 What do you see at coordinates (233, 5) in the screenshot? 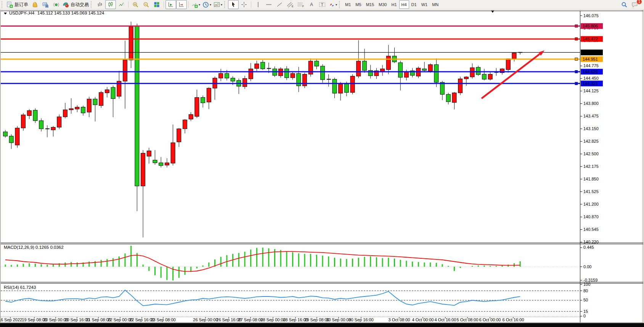
I see `cursor-button` at bounding box center [233, 5].